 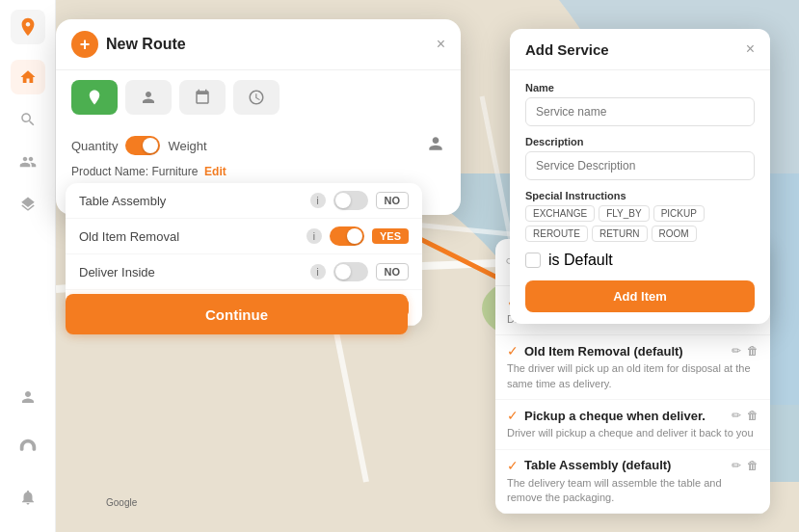 I want to click on tab-clock, so click(x=256, y=97).